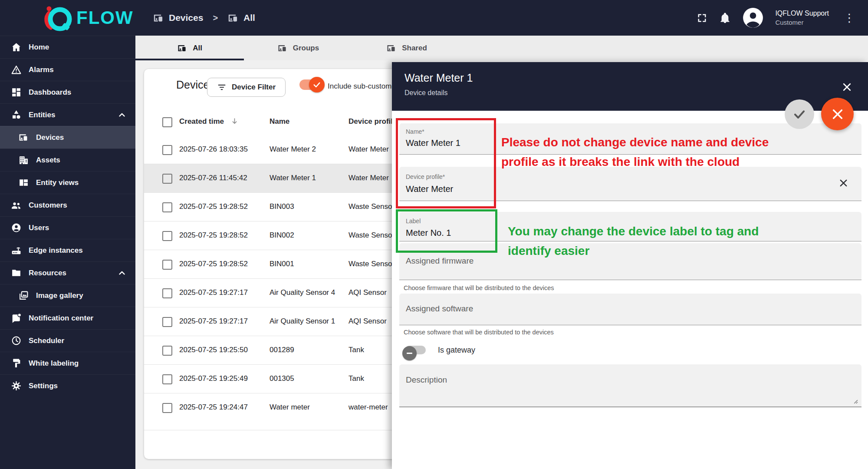 The image size is (868, 469). I want to click on sidebar-item-white-labeling: White labeling, so click(68, 363).